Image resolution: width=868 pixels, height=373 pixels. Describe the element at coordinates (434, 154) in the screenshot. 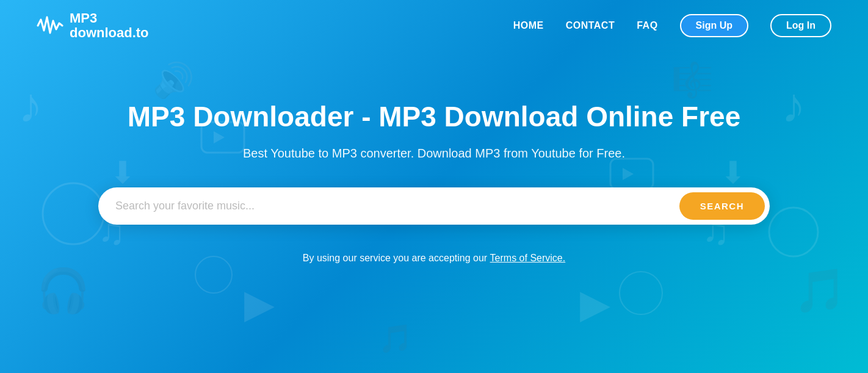

I see `hero-subtitle: Best Youtube to MP3 converter. Download …` at that location.